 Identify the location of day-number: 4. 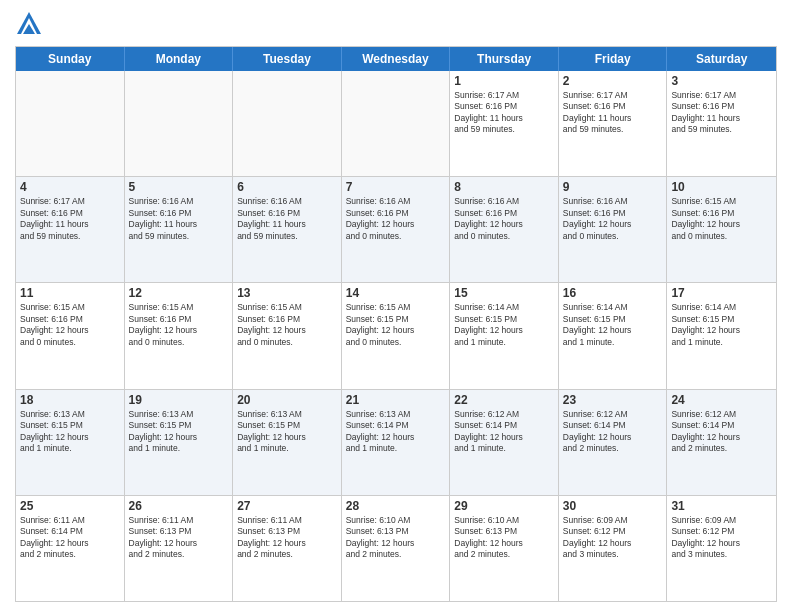
(70, 187).